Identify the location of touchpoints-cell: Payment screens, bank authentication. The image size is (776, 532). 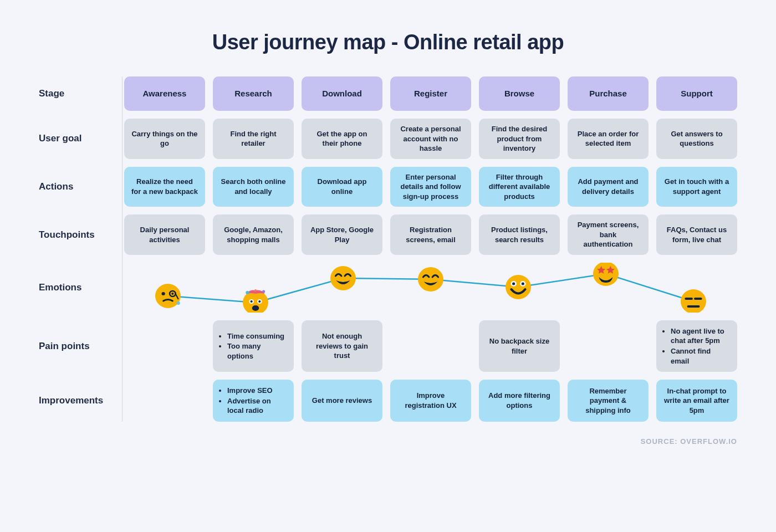
(608, 235).